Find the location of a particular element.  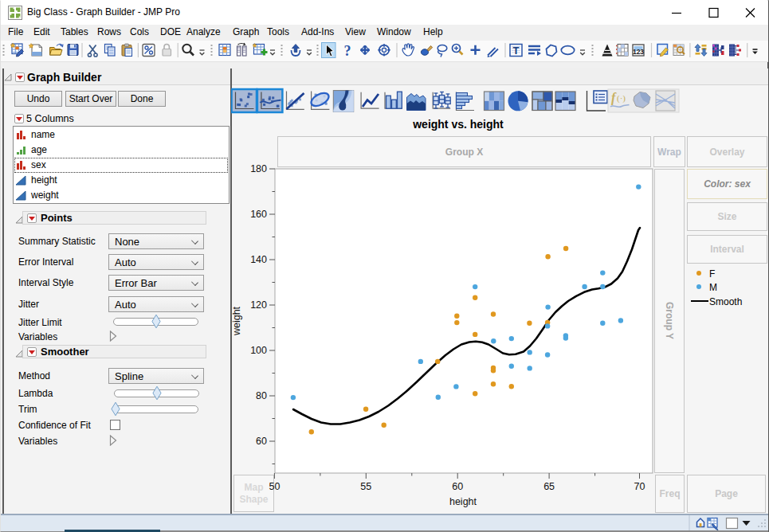

svg-text: 65 is located at coordinates (549, 487).